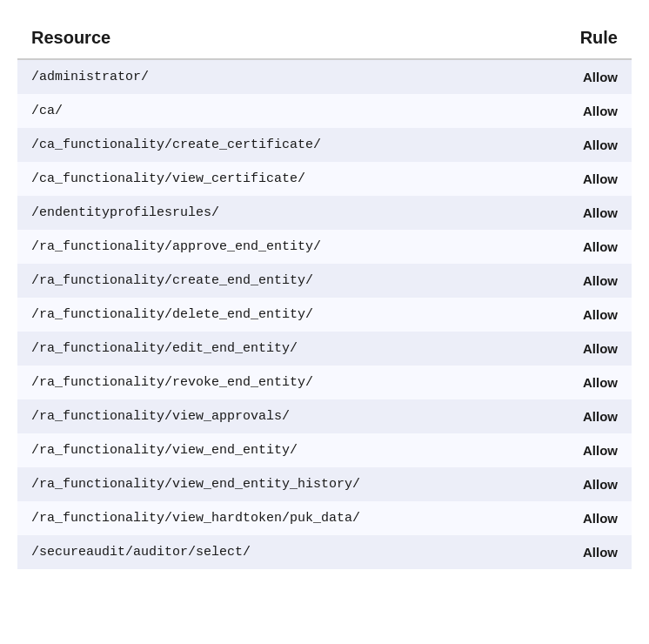 The image size is (649, 644). I want to click on table-row: /ra_functionality/view_end_entity_histor…, so click(324, 484).